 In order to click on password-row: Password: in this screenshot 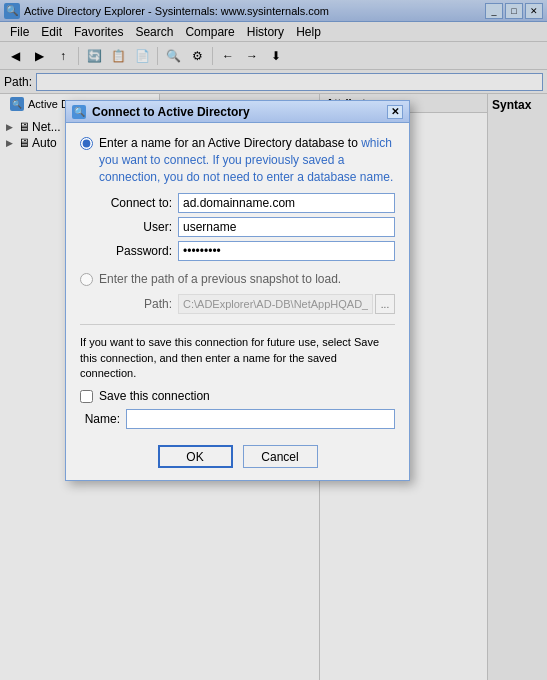, I will do `click(248, 251)`.